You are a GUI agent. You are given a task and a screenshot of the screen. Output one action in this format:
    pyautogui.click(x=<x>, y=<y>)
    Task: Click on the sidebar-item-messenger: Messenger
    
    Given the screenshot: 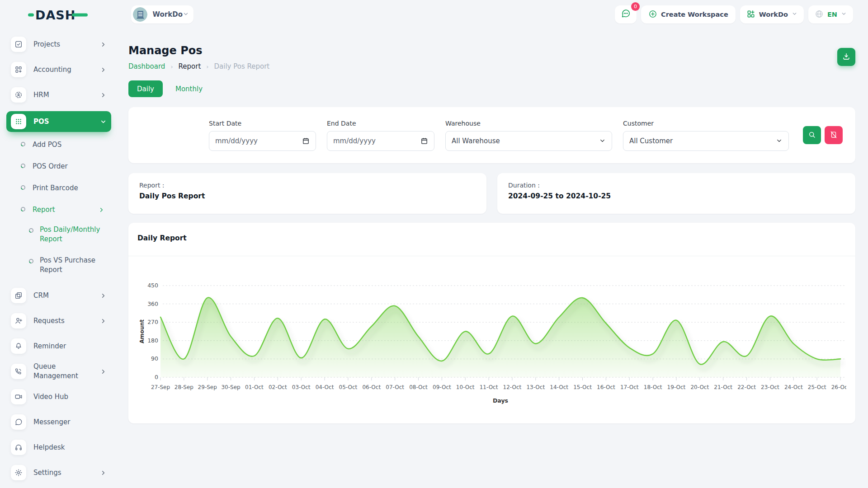 What is the action you would take?
    pyautogui.click(x=59, y=422)
    